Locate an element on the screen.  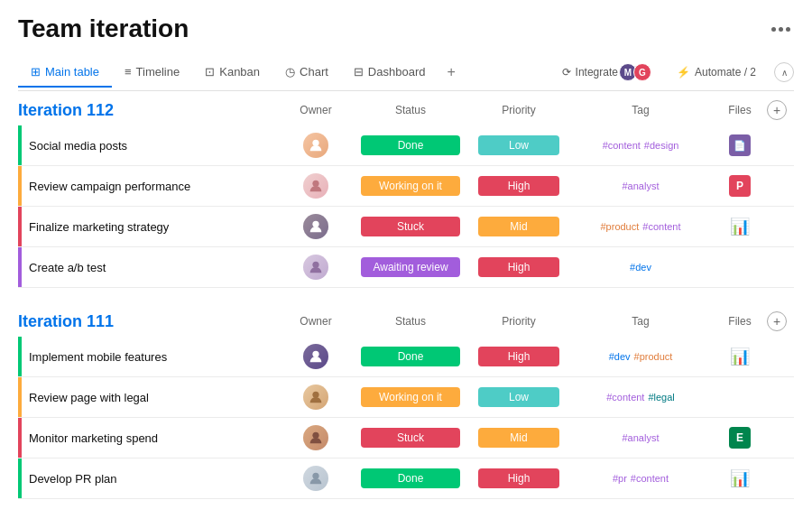
iteration-112-title: Iteration 112 is located at coordinates (149, 110).